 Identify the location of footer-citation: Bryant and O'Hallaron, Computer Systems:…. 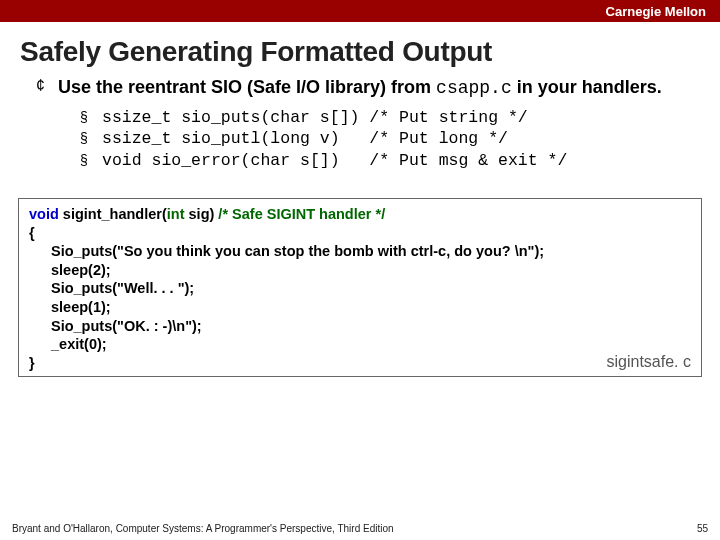
(203, 528).